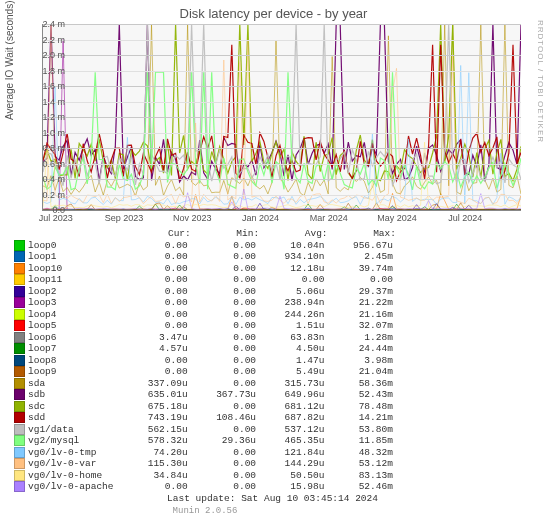 Image resolution: width=547 pixels, height=527 pixels. What do you see at coordinates (205, 269) in the screenshot?
I see `legend-row: loop10 0.00 0.00 12.18u 39.74m` at bounding box center [205, 269].